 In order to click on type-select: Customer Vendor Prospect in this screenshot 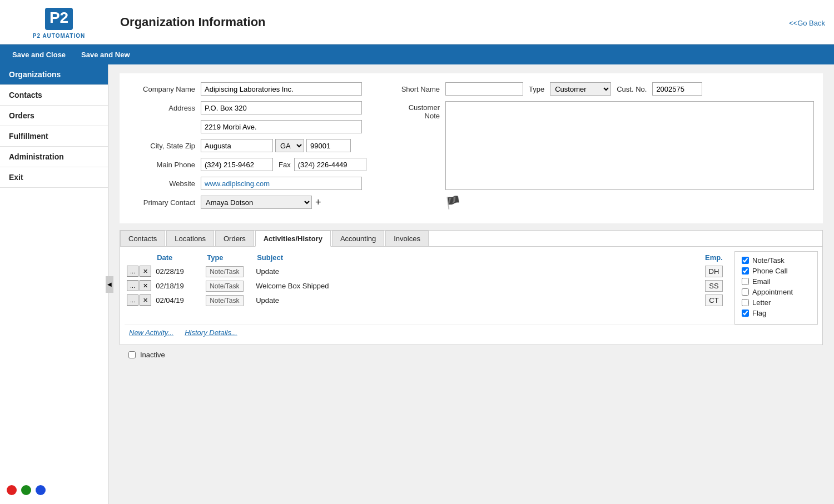, I will do `click(580, 89)`.